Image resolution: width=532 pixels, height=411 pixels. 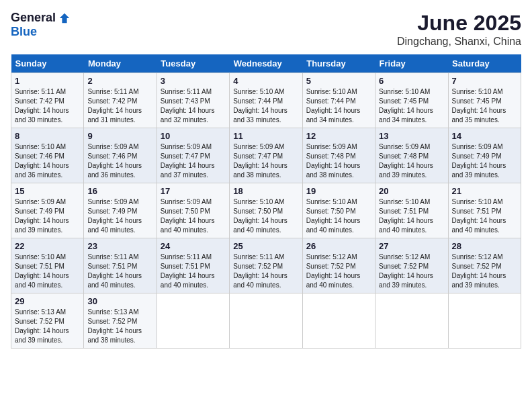 What do you see at coordinates (193, 64) in the screenshot?
I see `header-tuesday: Tuesday` at bounding box center [193, 64].